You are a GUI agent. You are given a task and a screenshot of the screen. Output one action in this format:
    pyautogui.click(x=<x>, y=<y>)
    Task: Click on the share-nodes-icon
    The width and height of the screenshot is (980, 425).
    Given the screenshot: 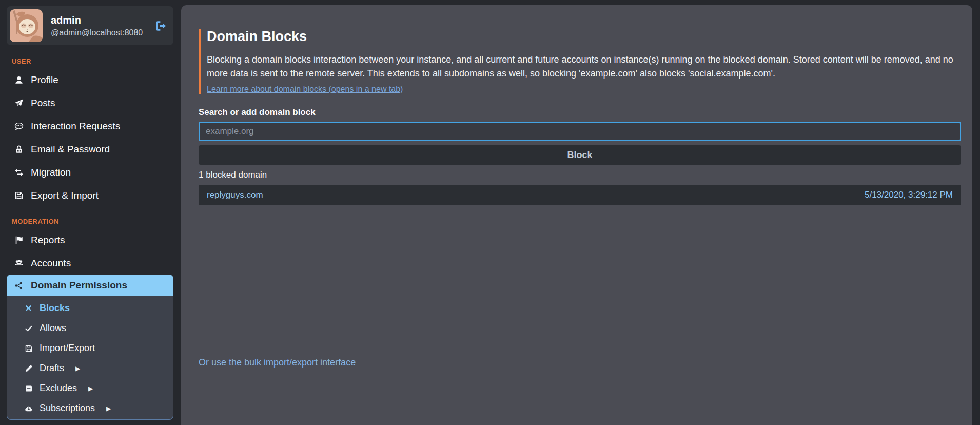 What is the action you would take?
    pyautogui.click(x=18, y=285)
    